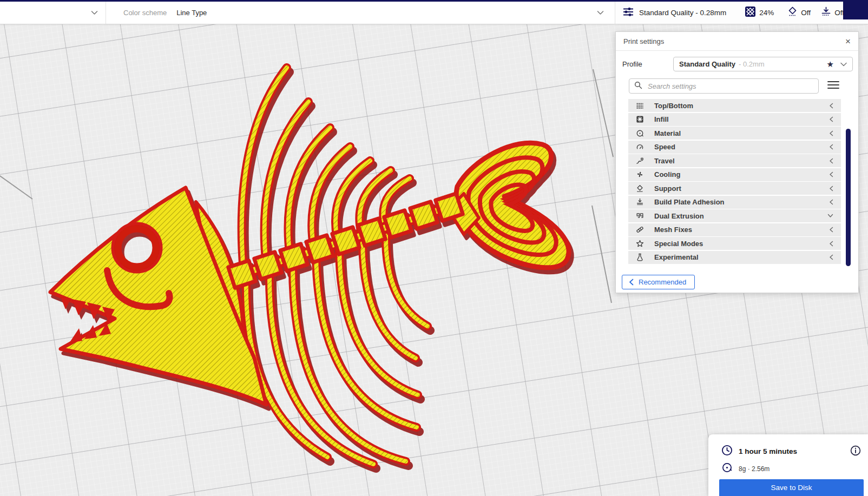 This screenshot has height=496, width=868. I want to click on material-icon, so click(640, 133).